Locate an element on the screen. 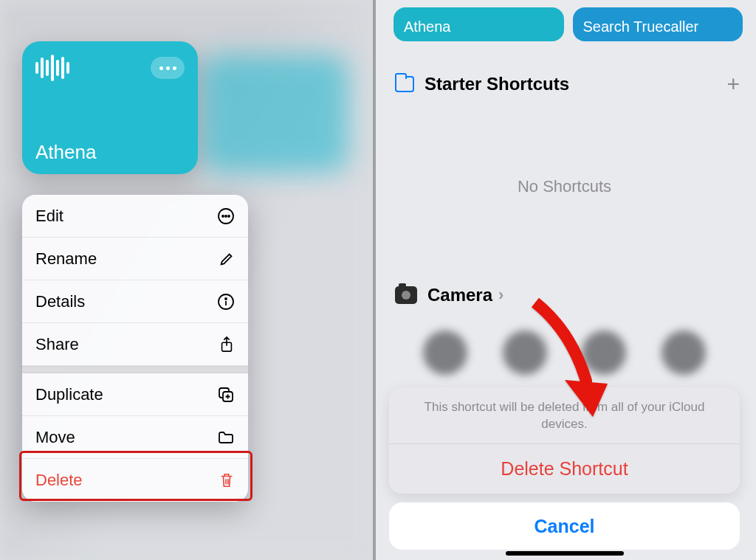 This screenshot has width=756, height=560. duplicate-icon is located at coordinates (226, 395).